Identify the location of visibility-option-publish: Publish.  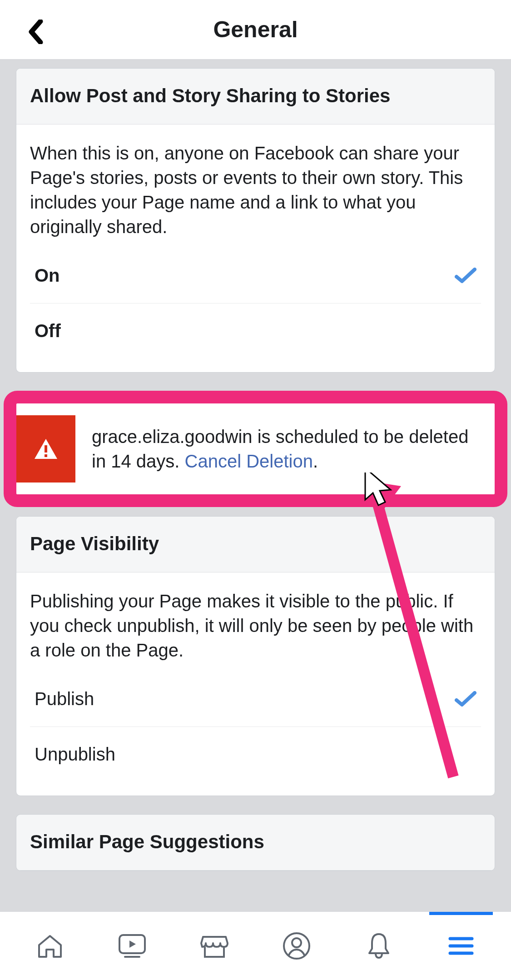
(255, 699).